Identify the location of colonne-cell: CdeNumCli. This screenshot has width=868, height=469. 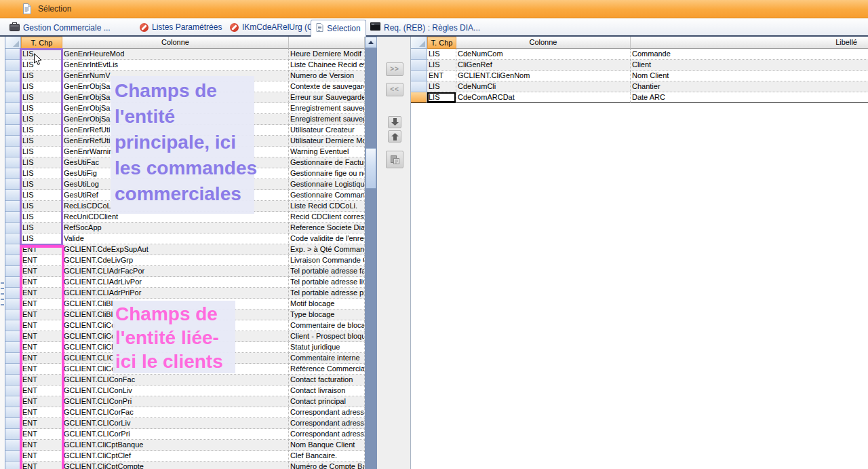
(544, 87).